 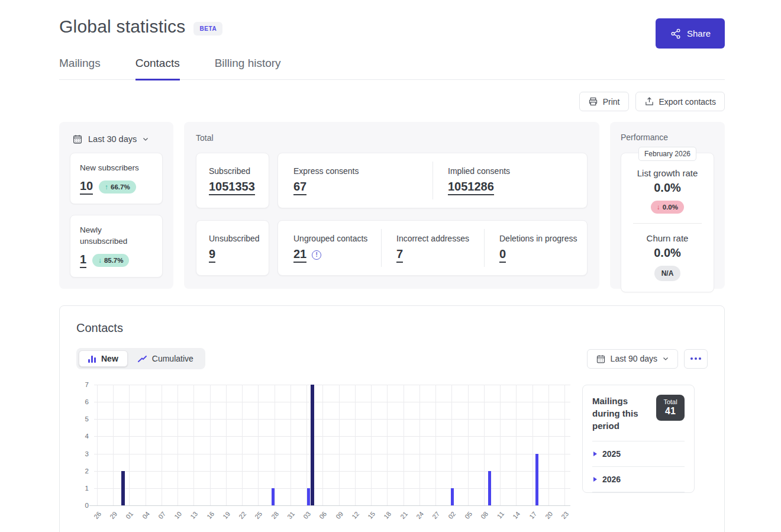 What do you see at coordinates (300, 255) in the screenshot?
I see `ungrouped-contacts-value: 21` at bounding box center [300, 255].